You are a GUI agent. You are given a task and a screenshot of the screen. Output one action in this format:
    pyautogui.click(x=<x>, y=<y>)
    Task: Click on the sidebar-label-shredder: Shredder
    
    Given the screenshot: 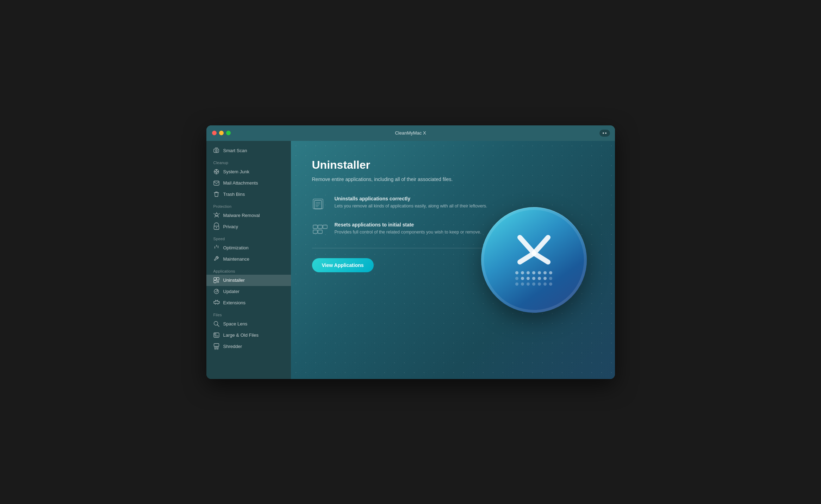 What is the action you would take?
    pyautogui.click(x=232, y=347)
    